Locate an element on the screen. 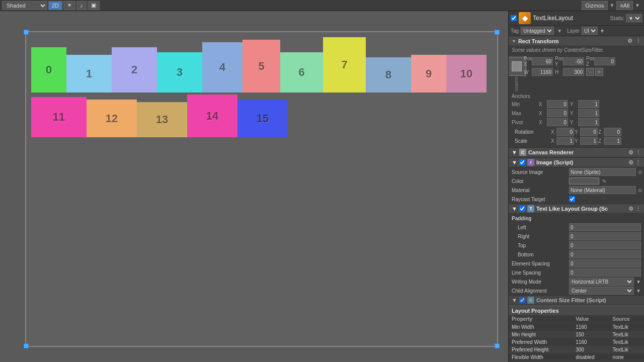  image-enable-checkbox is located at coordinates (522, 162).